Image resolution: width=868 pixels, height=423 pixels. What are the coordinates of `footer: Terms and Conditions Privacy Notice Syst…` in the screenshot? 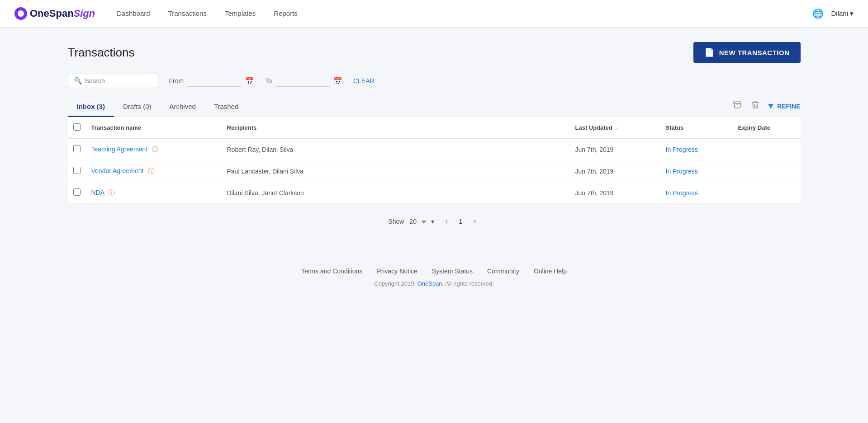 It's located at (434, 274).